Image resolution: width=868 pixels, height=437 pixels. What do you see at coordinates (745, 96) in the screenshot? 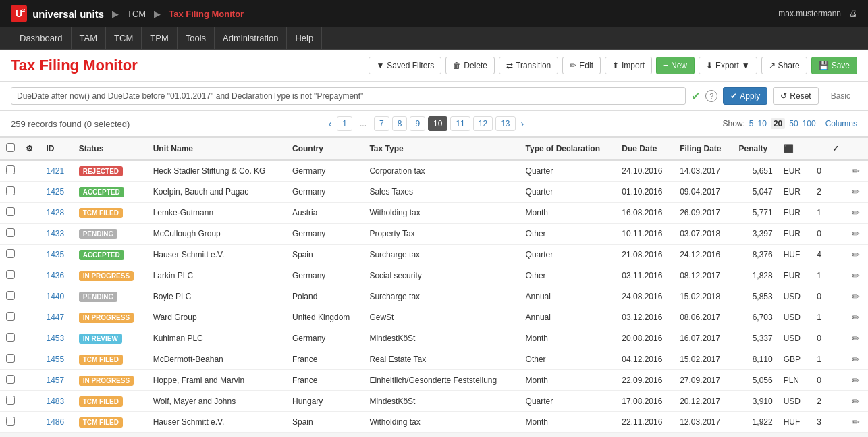
I see `apply-button: ✔ Apply` at bounding box center [745, 96].